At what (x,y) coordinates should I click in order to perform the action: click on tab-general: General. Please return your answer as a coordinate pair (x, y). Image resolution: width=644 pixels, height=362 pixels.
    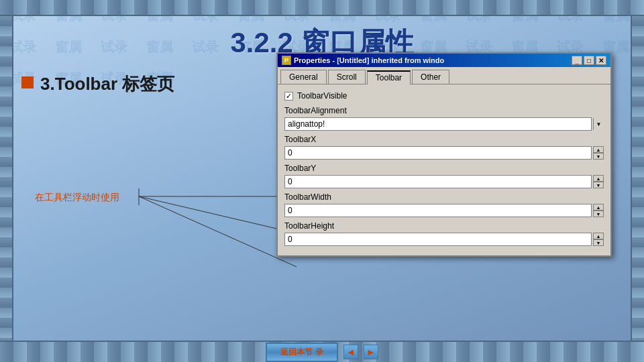
    Looking at the image, I should click on (303, 76).